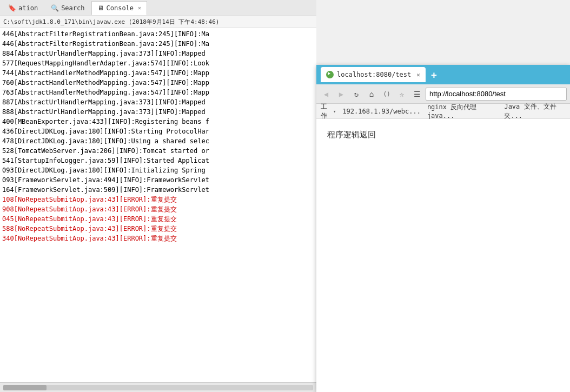 The image size is (570, 392). Describe the element at coordinates (101, 8) in the screenshot. I see `console-icon: 🖥` at that location.